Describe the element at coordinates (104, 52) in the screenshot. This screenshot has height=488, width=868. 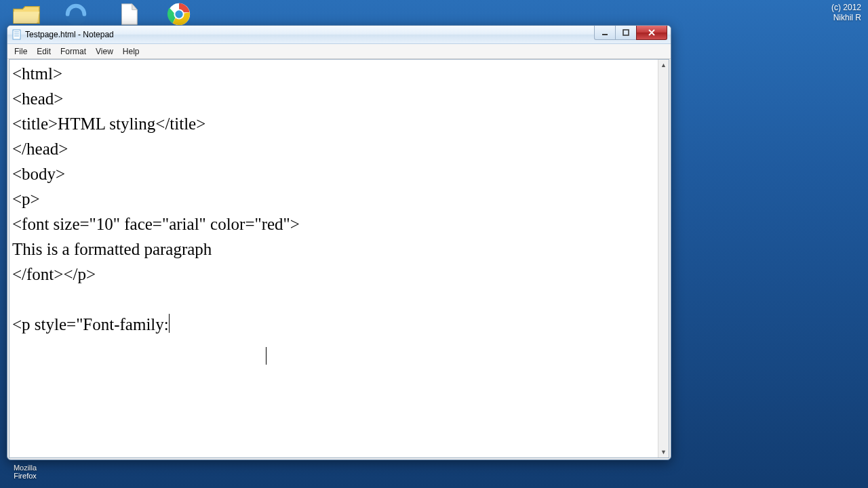
I see `menu-view: View` at that location.